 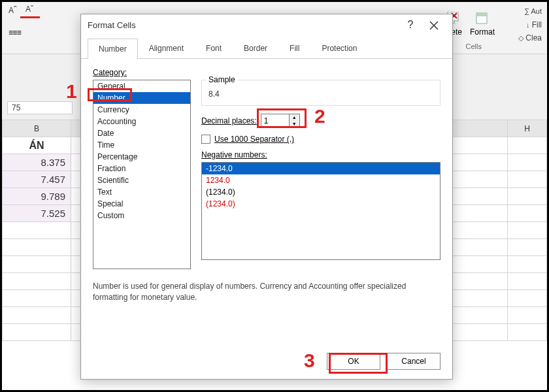 I want to click on category-label: Category:, so click(x=267, y=73).